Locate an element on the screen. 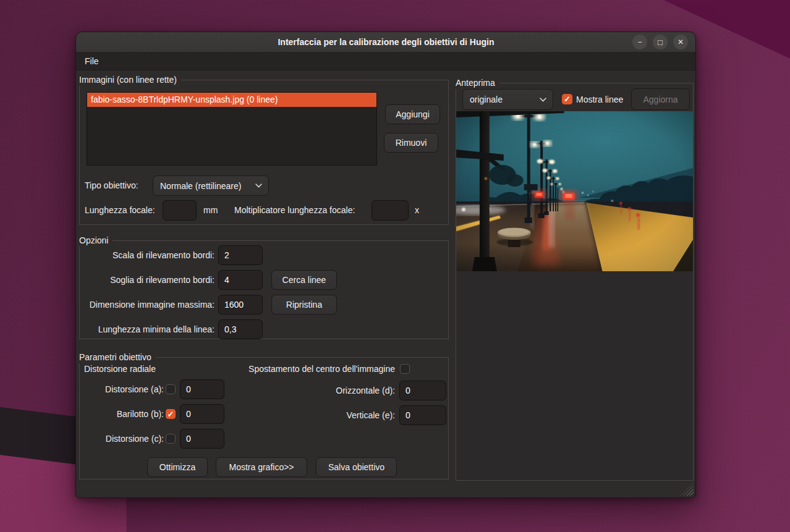 The image size is (790, 532). lens-params-group: Parametri obiettivo Distorsione radiale … is located at coordinates (264, 418).